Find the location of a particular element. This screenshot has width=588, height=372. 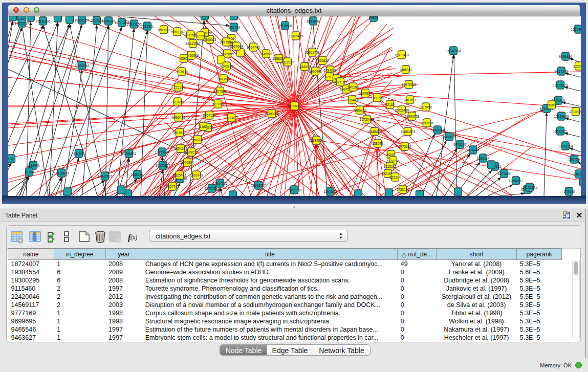

svg-text: 17359934 is located at coordinates (163, 152).